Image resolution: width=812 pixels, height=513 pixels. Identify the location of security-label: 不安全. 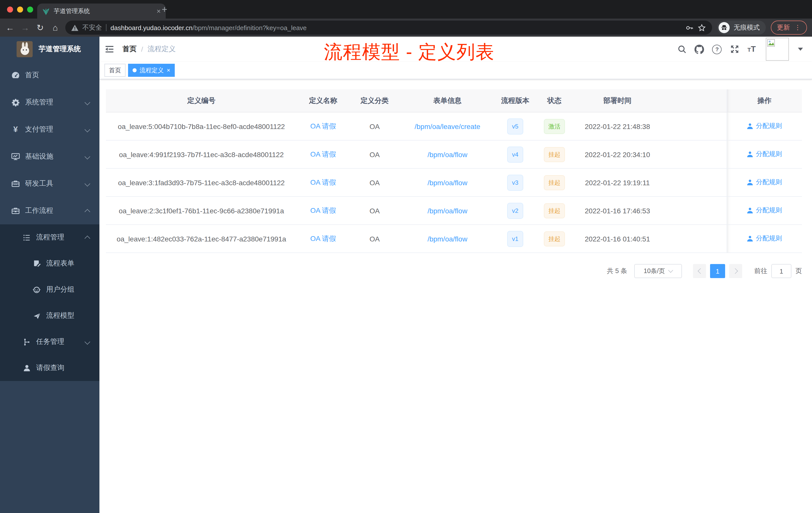
(92, 28).